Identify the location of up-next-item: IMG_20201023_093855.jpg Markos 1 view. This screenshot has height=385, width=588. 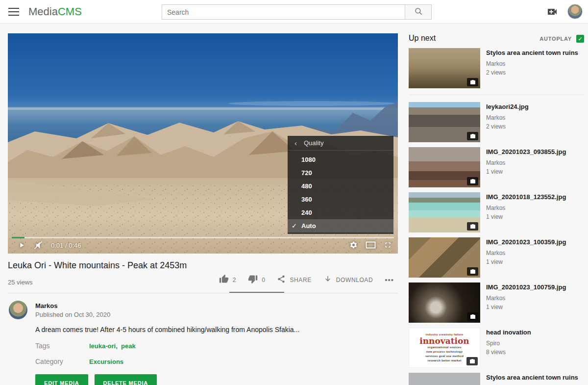
(496, 167).